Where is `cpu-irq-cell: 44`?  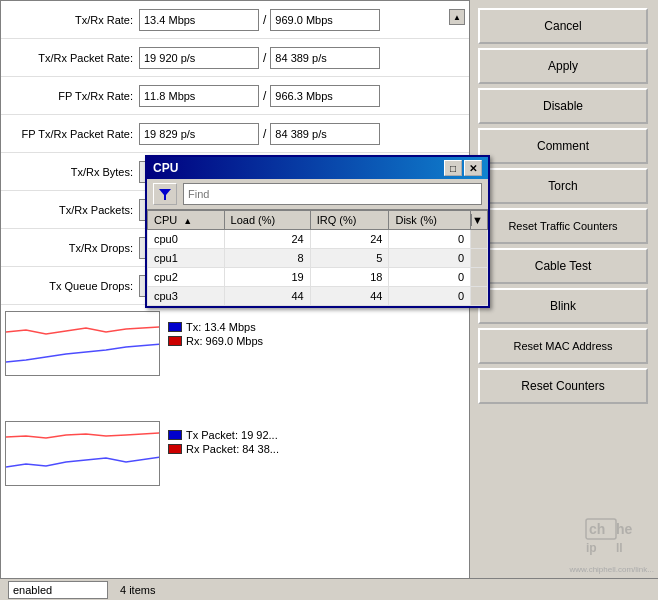
cpu-irq-cell: 44 is located at coordinates (350, 296).